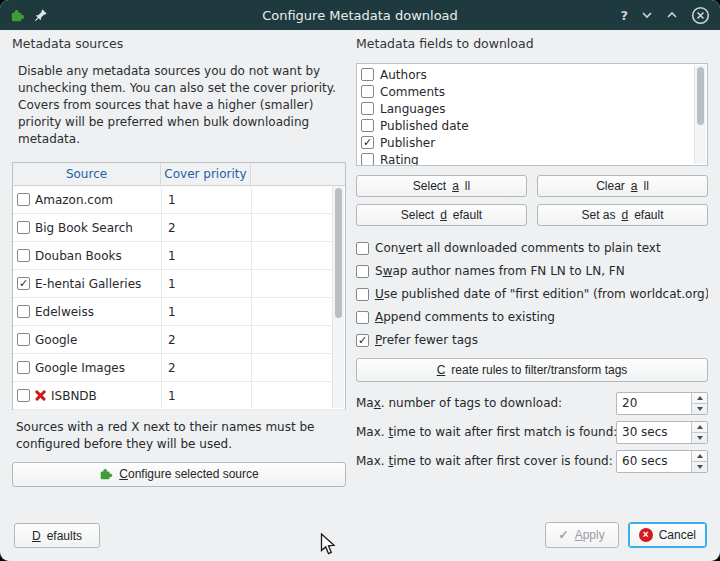 Image resolution: width=720 pixels, height=561 pixels. What do you see at coordinates (486, 432) in the screenshot?
I see `max-match-wait-label: Max. time to wait after first match is f…` at bounding box center [486, 432].